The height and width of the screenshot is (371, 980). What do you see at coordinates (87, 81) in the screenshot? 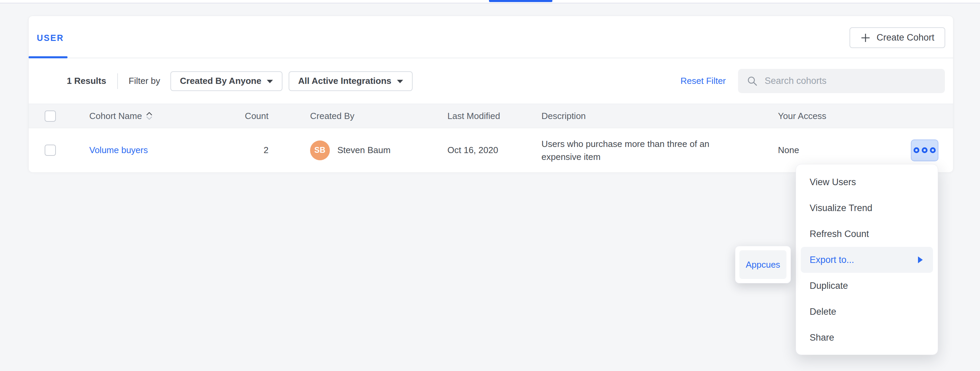
I see `results-count: 1 Results` at bounding box center [87, 81].